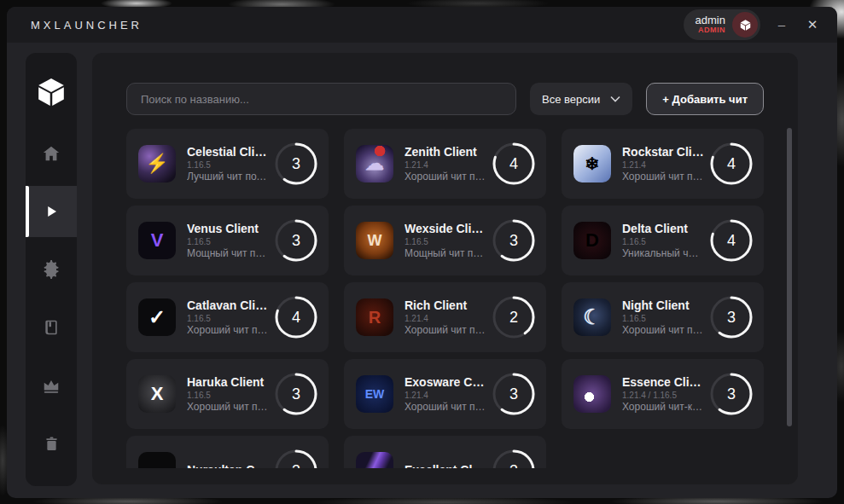  What do you see at coordinates (51, 443) in the screenshot?
I see `trash-icon` at bounding box center [51, 443].